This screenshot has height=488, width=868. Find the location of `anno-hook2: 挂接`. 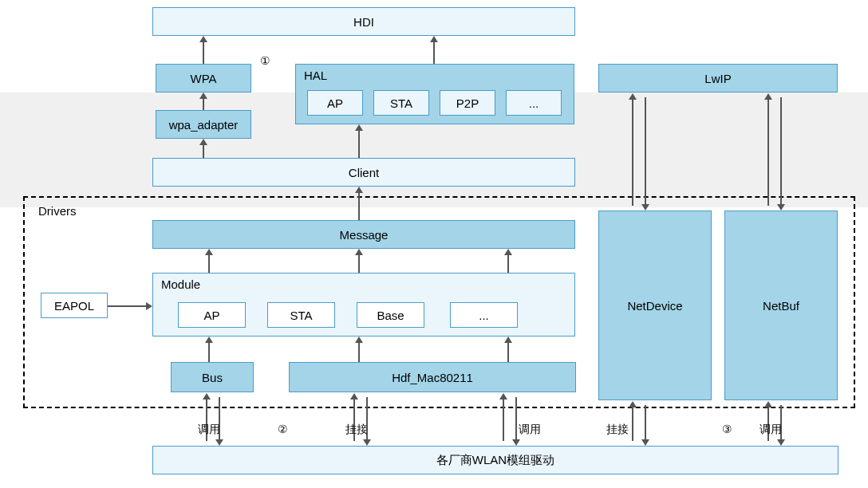

anno-hook2: 挂接 is located at coordinates (617, 430).